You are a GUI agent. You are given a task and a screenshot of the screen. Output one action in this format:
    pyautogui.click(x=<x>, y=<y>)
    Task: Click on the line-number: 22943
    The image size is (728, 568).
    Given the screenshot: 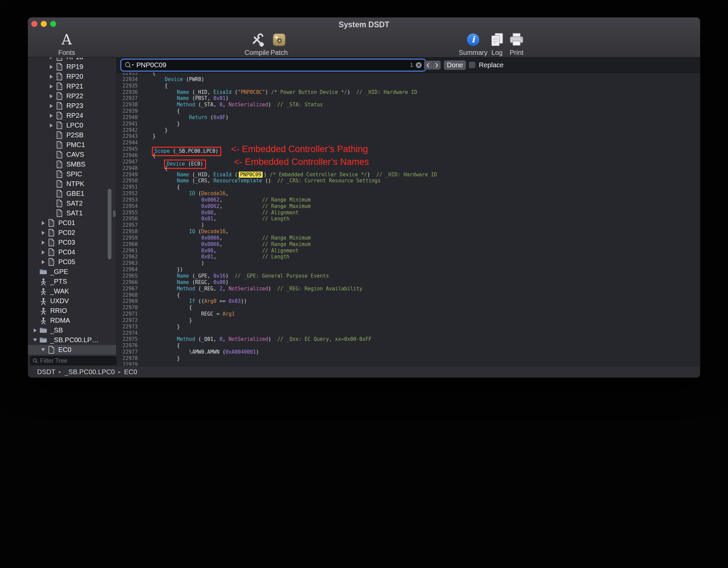 What is the action you would take?
    pyautogui.click(x=127, y=137)
    